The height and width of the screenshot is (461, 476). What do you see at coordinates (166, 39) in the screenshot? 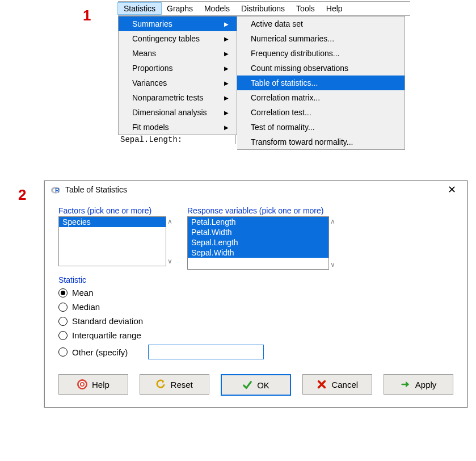
I see `menu-item-label: Contingency tables` at bounding box center [166, 39].